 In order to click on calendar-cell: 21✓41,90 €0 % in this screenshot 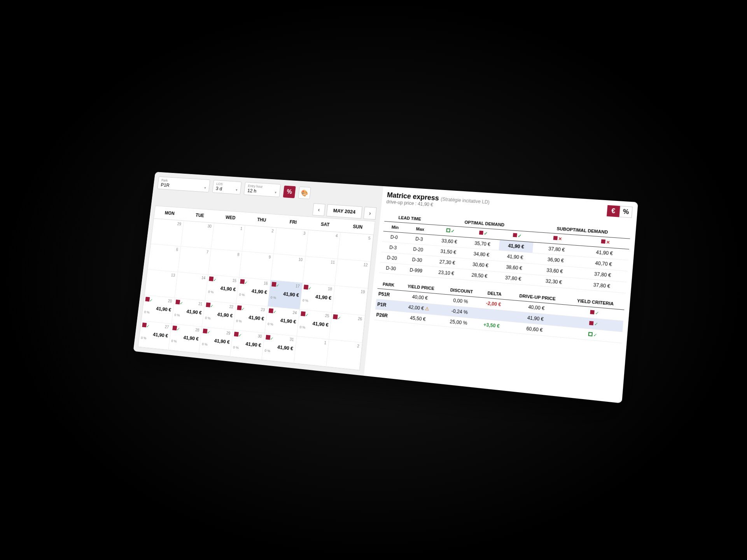, I will do `click(188, 312)`.